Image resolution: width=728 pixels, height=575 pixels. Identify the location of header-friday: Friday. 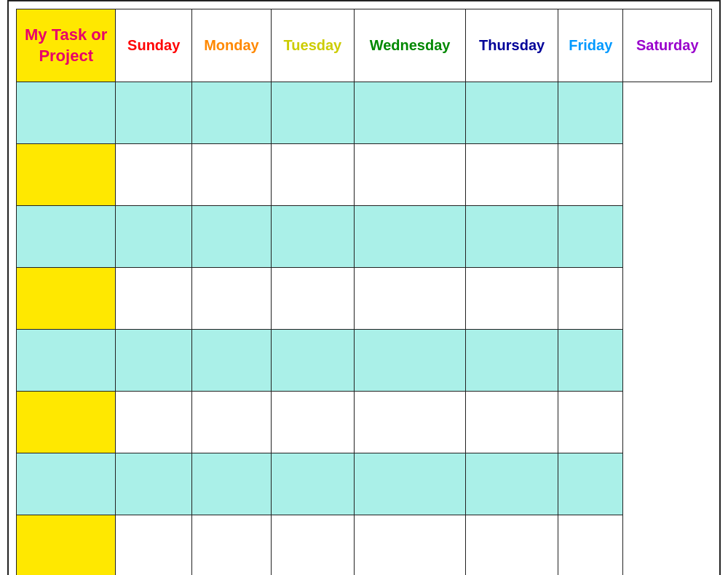
(591, 46).